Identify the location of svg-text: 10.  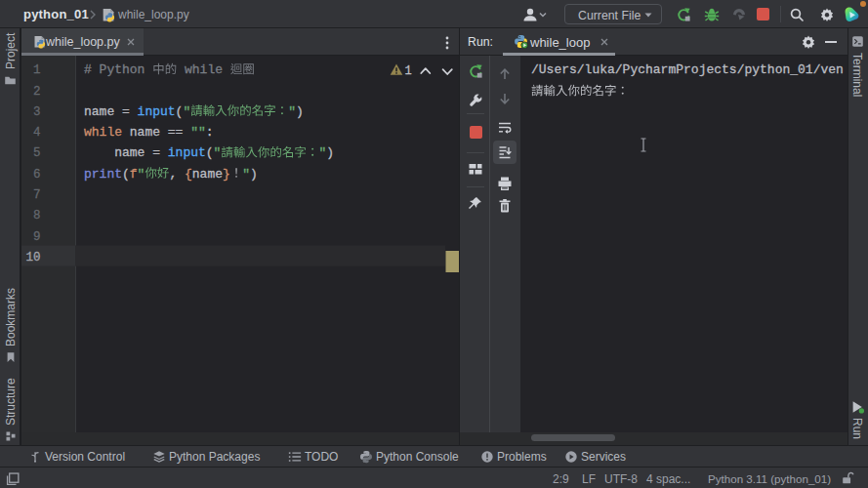
(33, 258).